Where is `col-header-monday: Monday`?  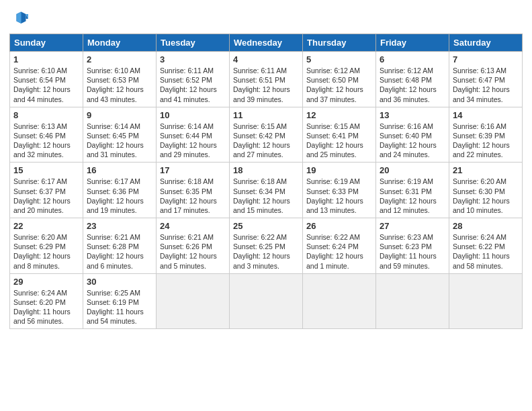
col-header-monday: Monday is located at coordinates (120, 43).